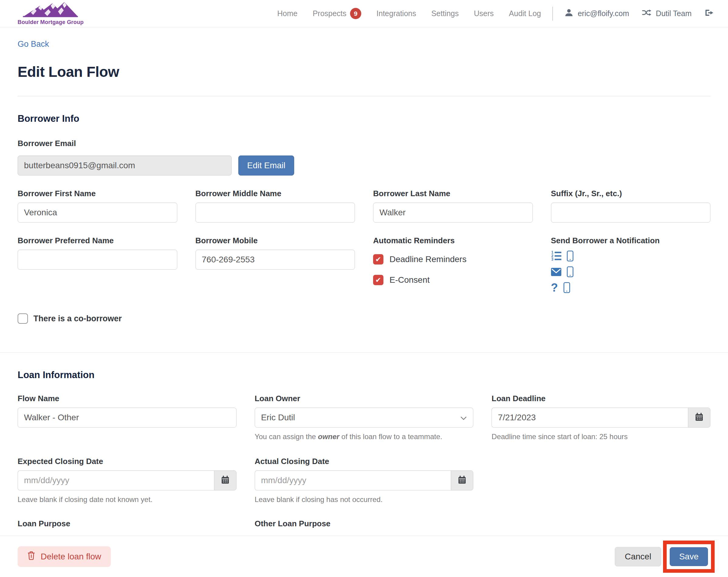 The image size is (728, 577). Describe the element at coordinates (127, 461) in the screenshot. I see `expected-closing-label: Expected Closing Date` at that location.